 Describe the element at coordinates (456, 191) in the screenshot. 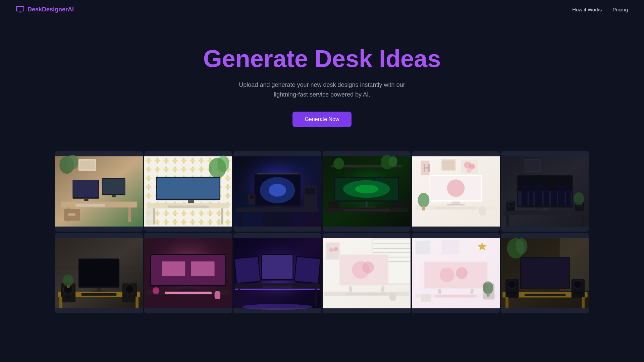

I see `desk-image-5: H` at that location.